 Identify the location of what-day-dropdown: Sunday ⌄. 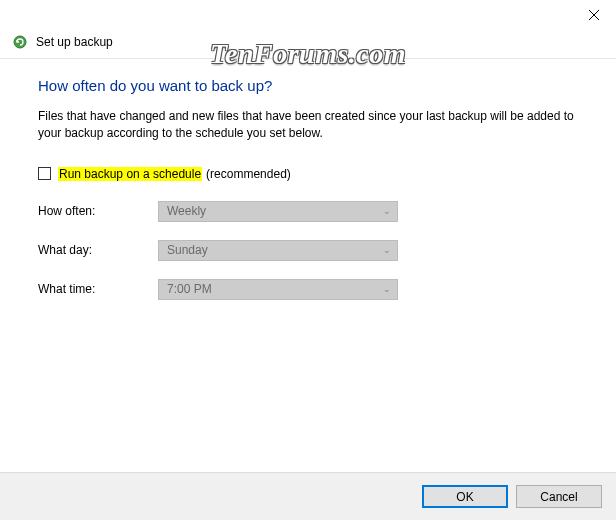
(278, 250).